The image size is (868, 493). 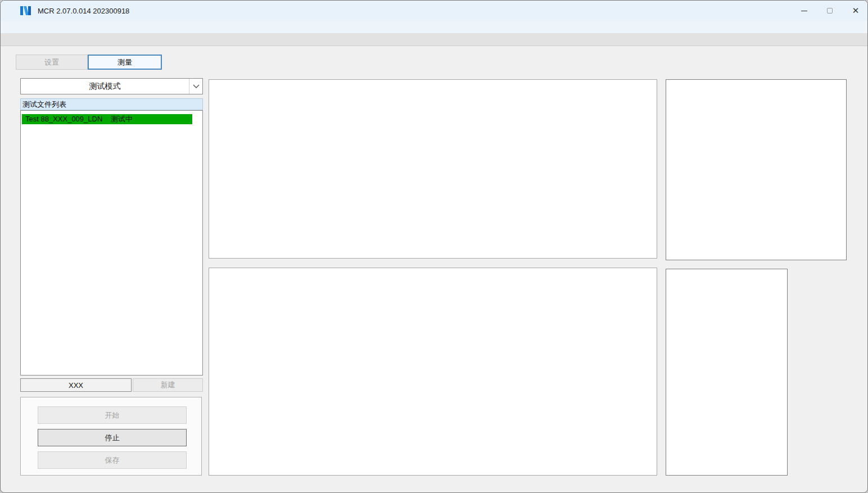 What do you see at coordinates (52, 62) in the screenshot?
I see `tab-settings: 设置` at bounding box center [52, 62].